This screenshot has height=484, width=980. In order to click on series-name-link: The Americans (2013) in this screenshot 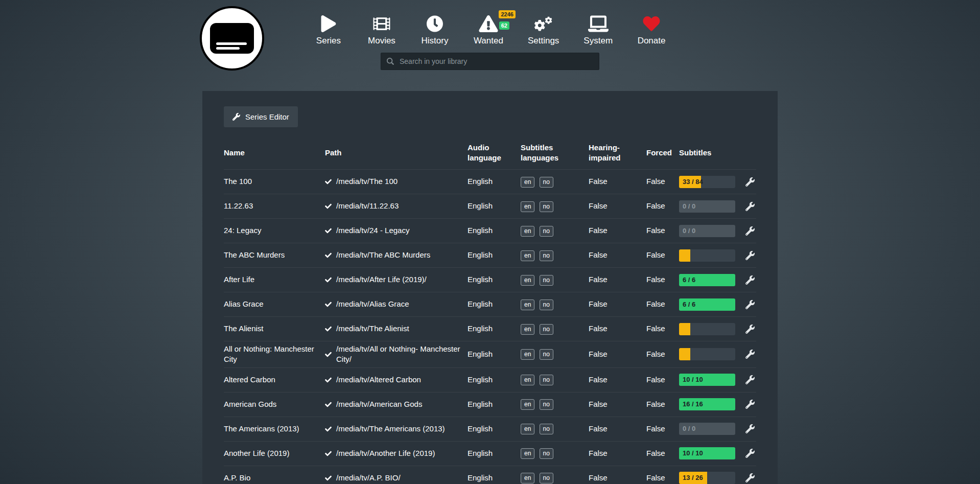, I will do `click(274, 429)`.